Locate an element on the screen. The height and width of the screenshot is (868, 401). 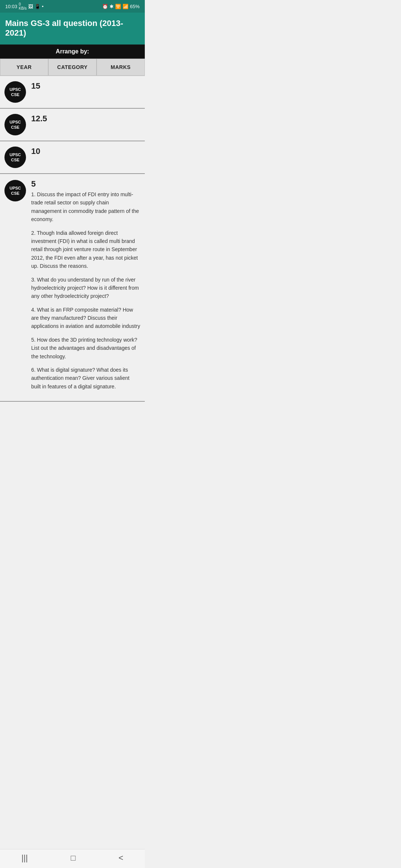
marks-value: 5 is located at coordinates (86, 184).